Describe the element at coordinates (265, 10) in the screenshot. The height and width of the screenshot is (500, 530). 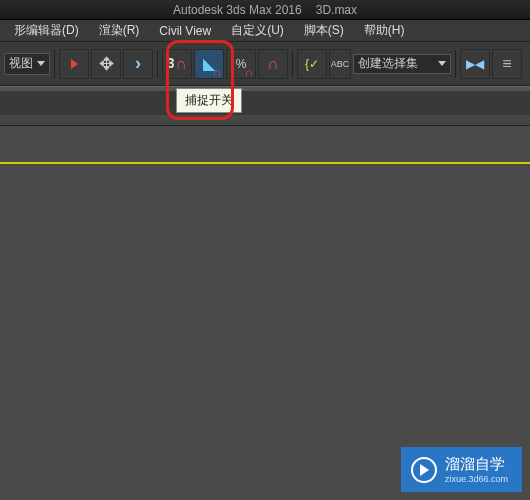
I see `title-bar: Autodesk 3ds Max 2016 3D.max` at that location.